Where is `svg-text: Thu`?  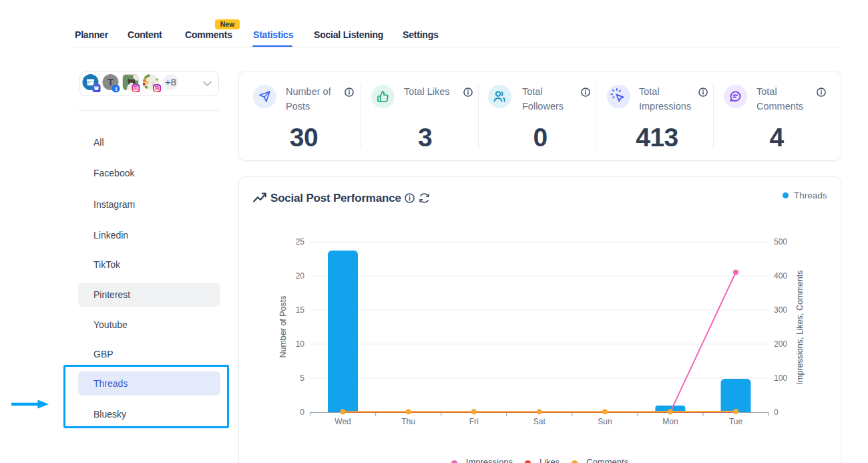
svg-text: Thu is located at coordinates (409, 422).